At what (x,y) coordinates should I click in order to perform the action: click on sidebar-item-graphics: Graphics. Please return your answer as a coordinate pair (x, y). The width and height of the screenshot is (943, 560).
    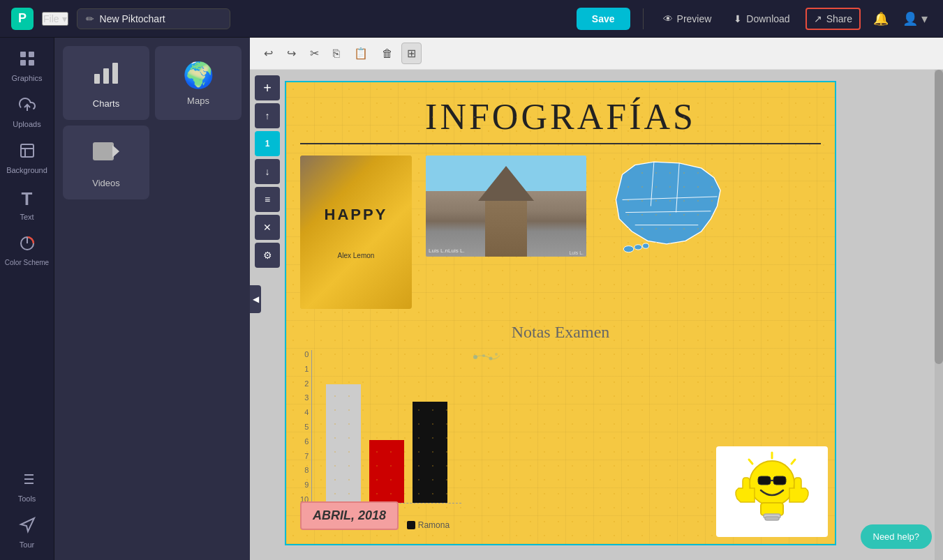
    Looking at the image, I should click on (27, 66).